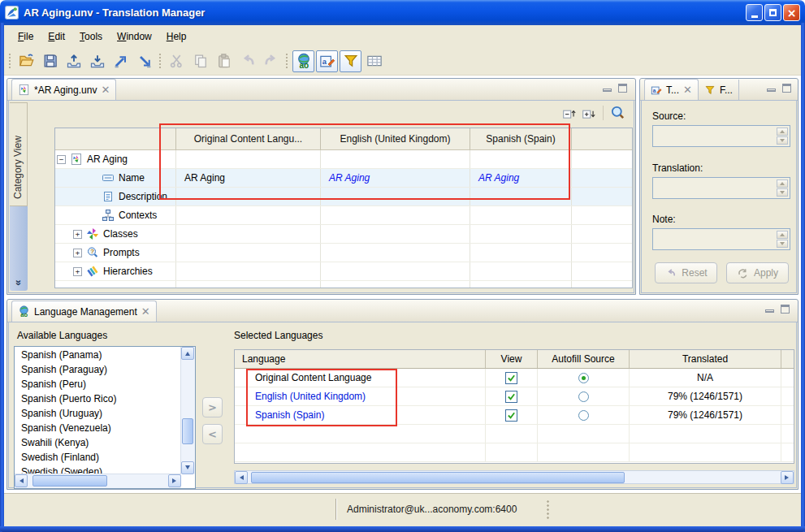 This screenshot has height=532, width=805. What do you see at coordinates (719, 89) in the screenshot?
I see `tab-filter: F...` at bounding box center [719, 89].